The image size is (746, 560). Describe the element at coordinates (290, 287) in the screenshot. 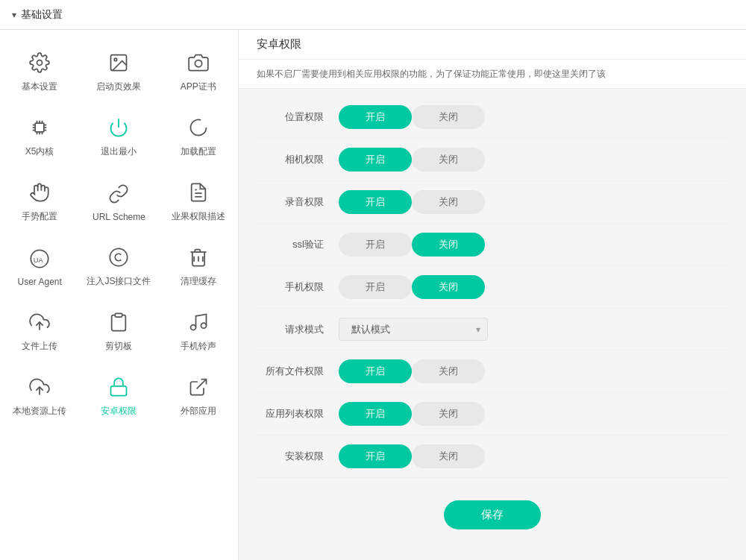

I see `permission-label-phone: 手机权限` at that location.